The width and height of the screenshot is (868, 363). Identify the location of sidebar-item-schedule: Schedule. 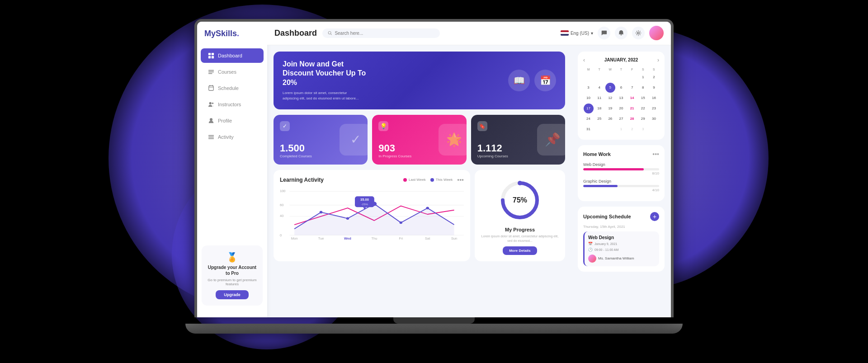
(232, 88).